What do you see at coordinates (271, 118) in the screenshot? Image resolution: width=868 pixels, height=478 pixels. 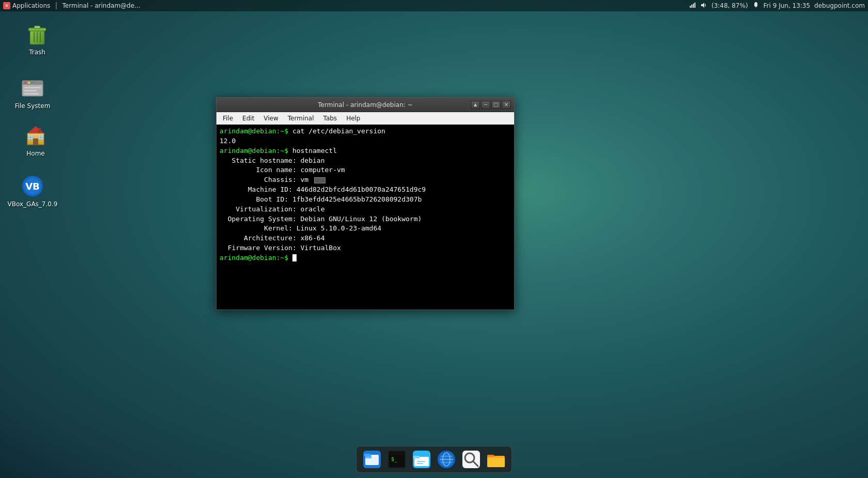 I see `menu-view: View` at bounding box center [271, 118].